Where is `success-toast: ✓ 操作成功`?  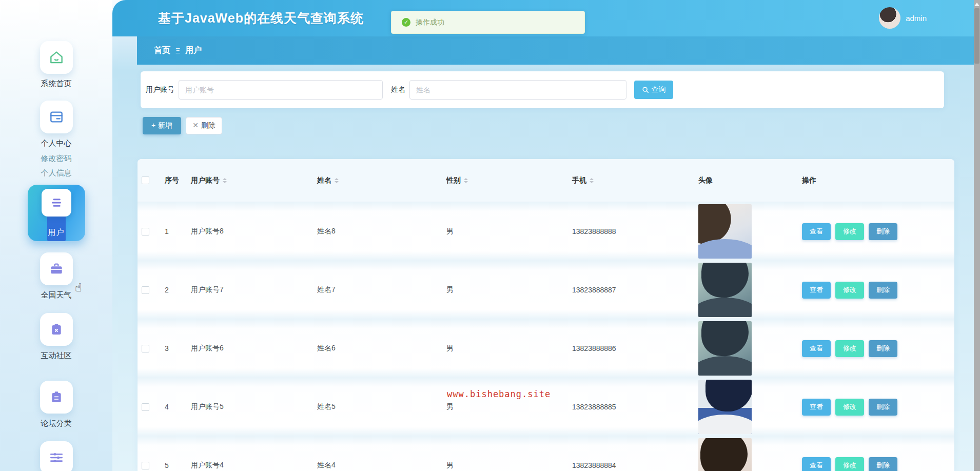
success-toast: ✓ 操作成功 is located at coordinates (488, 23).